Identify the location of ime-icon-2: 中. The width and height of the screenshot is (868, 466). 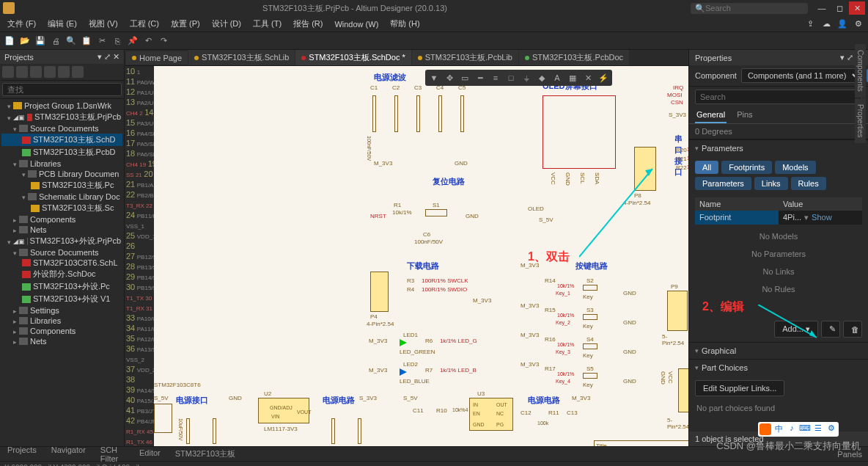
(779, 429).